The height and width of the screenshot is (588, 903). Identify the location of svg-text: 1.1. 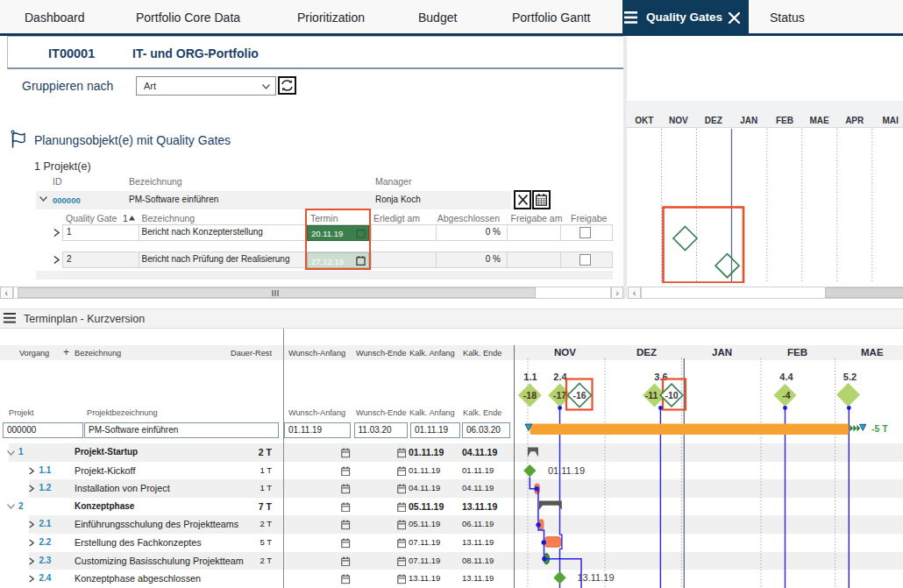
(530, 376).